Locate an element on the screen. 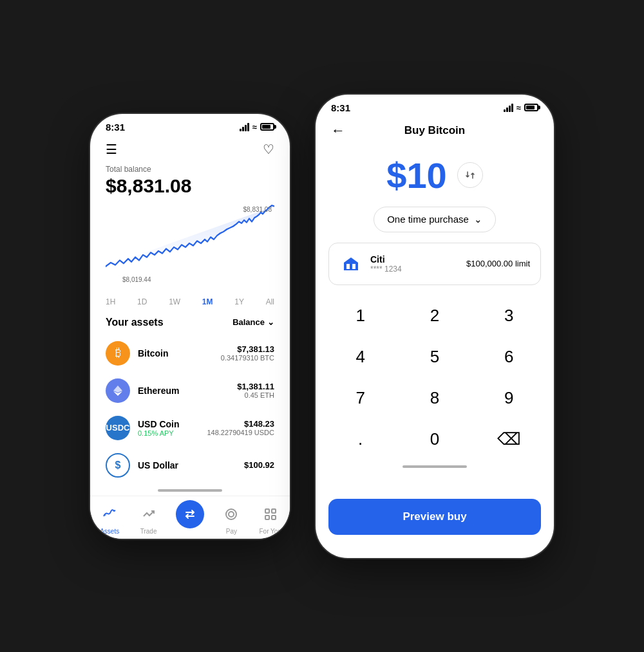  buy-amount: $10 is located at coordinates (416, 175).